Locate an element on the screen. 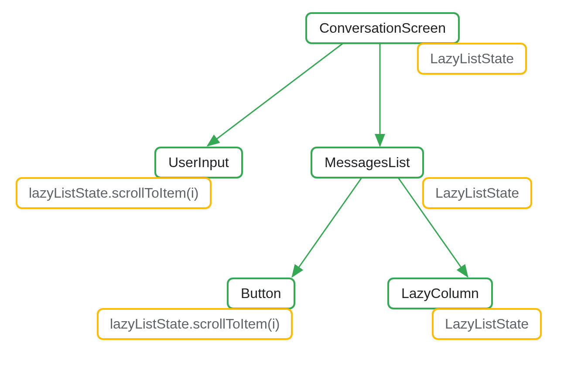 This screenshot has height=384, width=588. node-user-input-state: lazyListState.scrollToItem(i) is located at coordinates (113, 193).